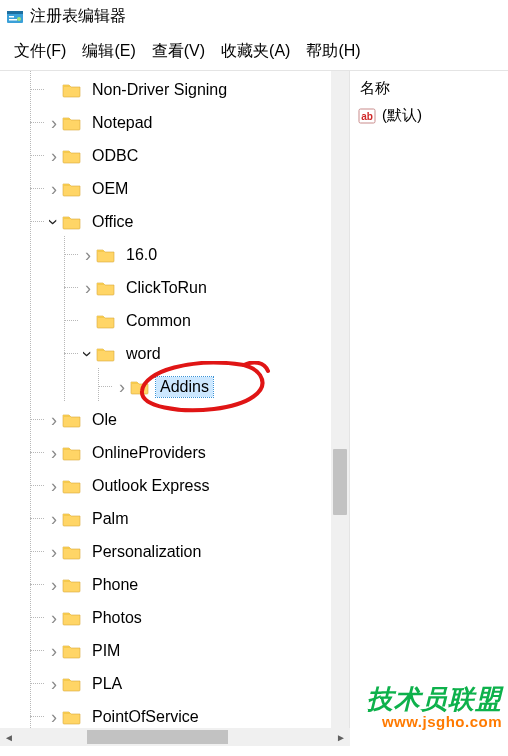 Image resolution: width=508 pixels, height=756 pixels. Describe the element at coordinates (122, 123) in the screenshot. I see `tree-item-label: Notepad` at that location.